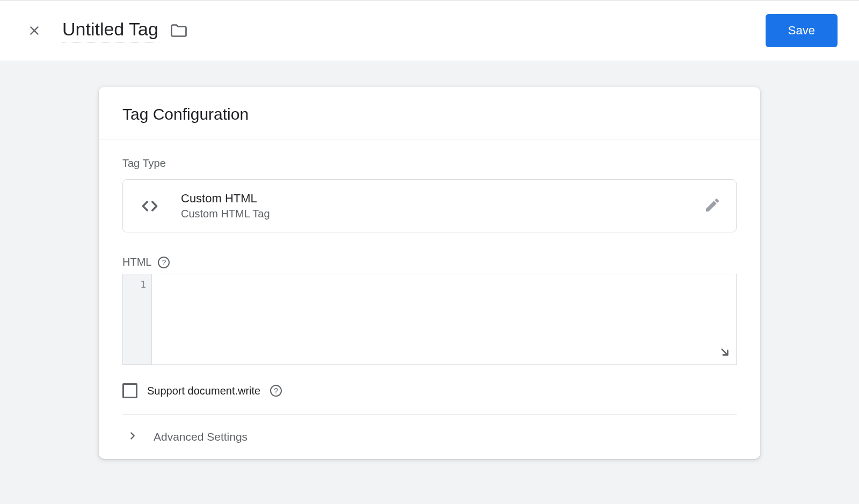  I want to click on pencil-icon, so click(712, 205).